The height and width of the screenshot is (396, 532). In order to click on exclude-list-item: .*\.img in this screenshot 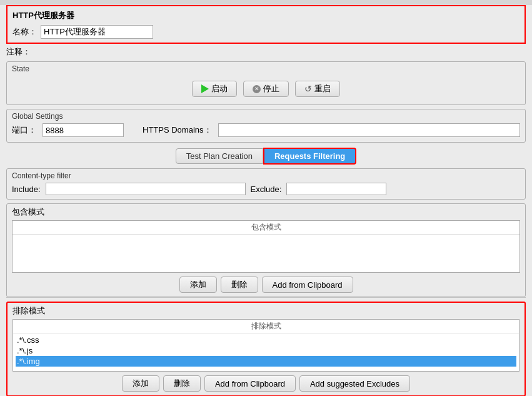, I will do `click(266, 362)`.